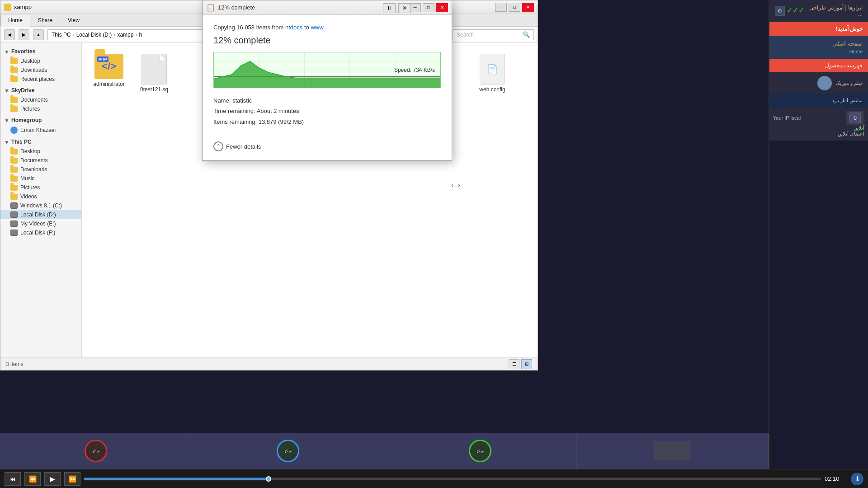  What do you see at coordinates (819, 128) in the screenshot?
I see `rp-online-label: آنلاین` at bounding box center [819, 128].